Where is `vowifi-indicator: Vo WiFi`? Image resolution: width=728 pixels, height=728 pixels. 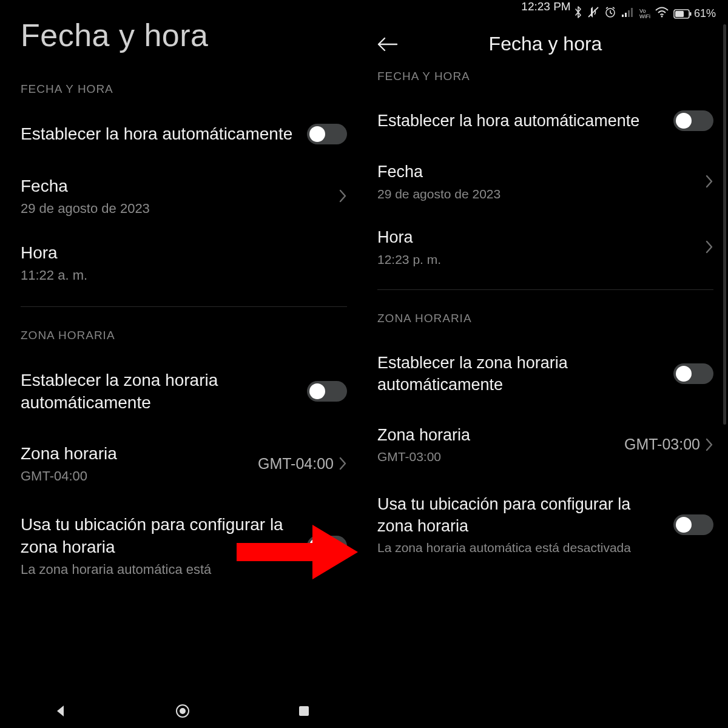
vowifi-indicator: Vo WiFi is located at coordinates (645, 14).